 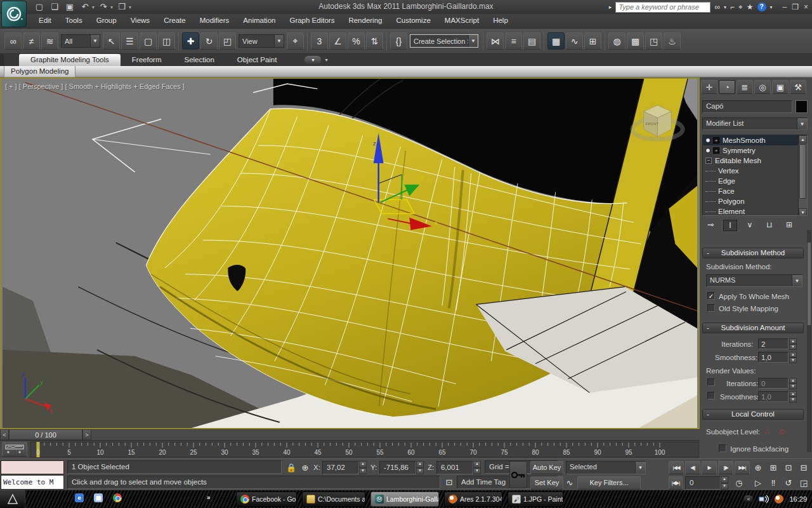 I want to click on zoom-extents-all-button: ⊟, so click(x=804, y=467).